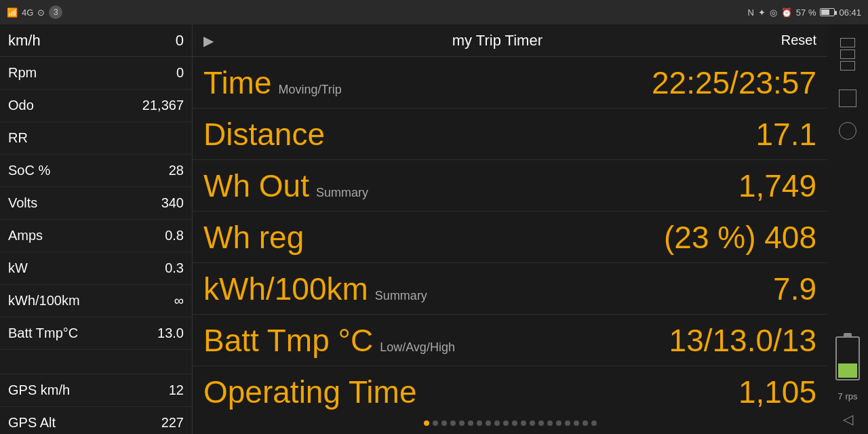 This screenshot has height=434, width=868. Describe the element at coordinates (256, 186) in the screenshot. I see `trip-whout-label: Wh Out` at that location.